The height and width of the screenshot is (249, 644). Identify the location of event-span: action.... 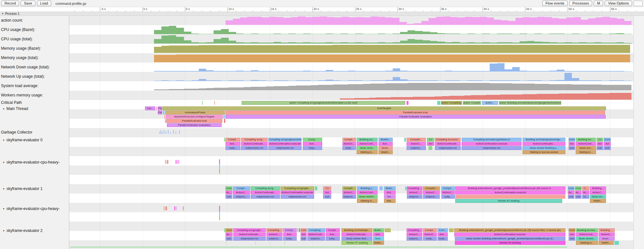
(490, 103).